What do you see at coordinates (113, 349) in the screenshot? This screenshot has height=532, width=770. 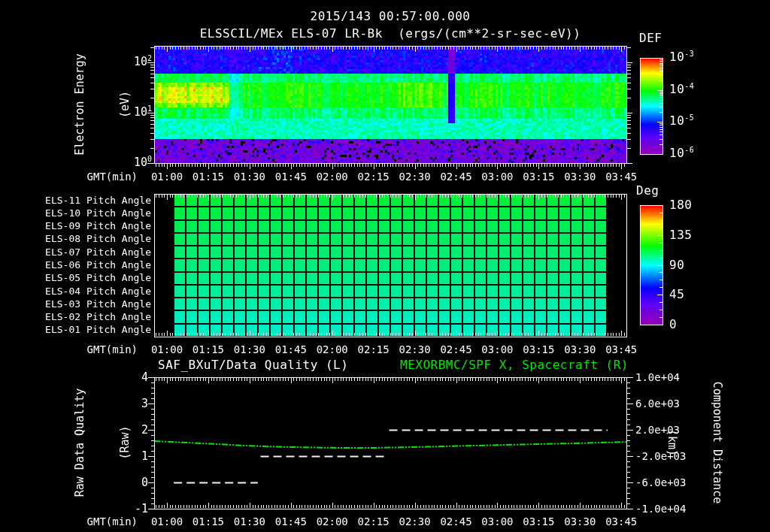 I see `gmt-min-label-row2: GMT(min)` at bounding box center [113, 349].